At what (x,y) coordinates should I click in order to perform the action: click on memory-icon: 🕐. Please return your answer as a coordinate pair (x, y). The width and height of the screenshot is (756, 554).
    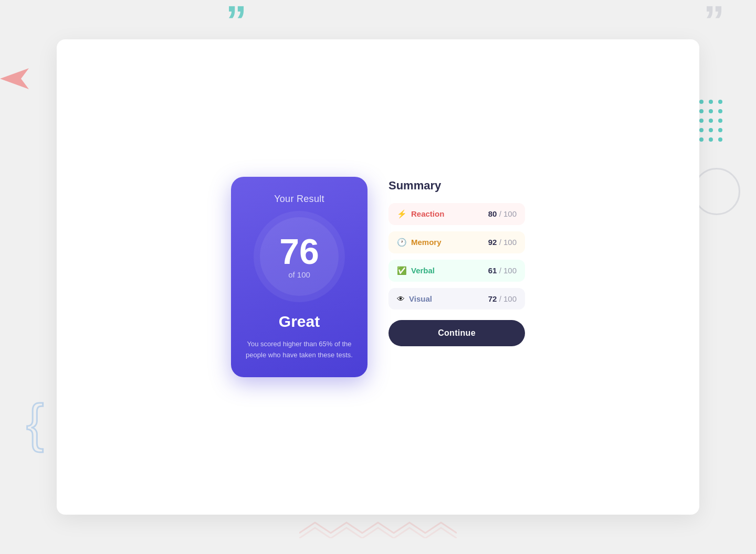
    Looking at the image, I should click on (402, 242).